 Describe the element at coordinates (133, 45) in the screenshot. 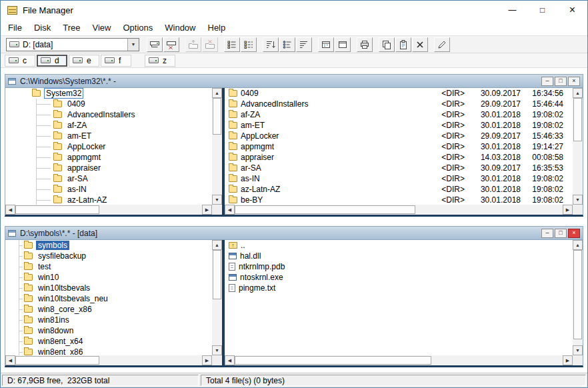

I see `drive-selector-dropdown-button: ▼` at that location.